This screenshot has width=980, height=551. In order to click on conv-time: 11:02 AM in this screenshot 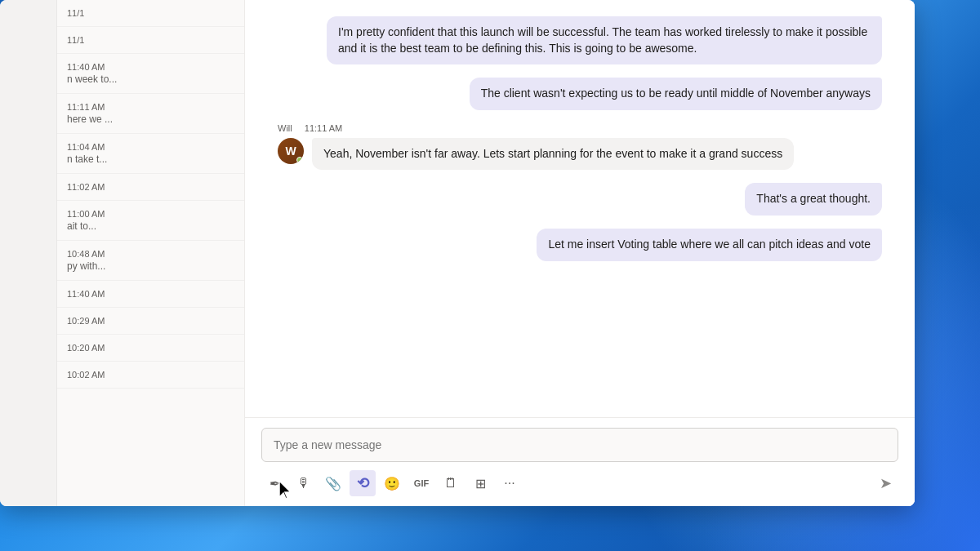, I will do `click(150, 187)`.